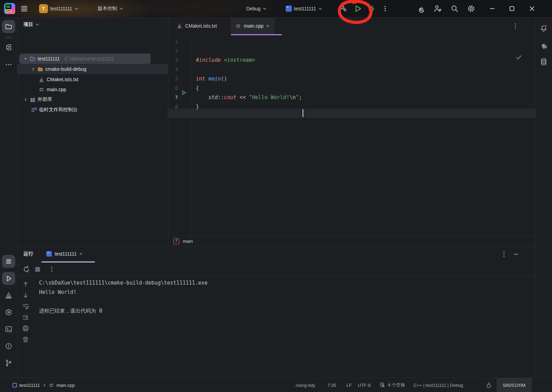  What do you see at coordinates (455, 9) in the screenshot?
I see `search-everywhere-button` at bounding box center [455, 9].